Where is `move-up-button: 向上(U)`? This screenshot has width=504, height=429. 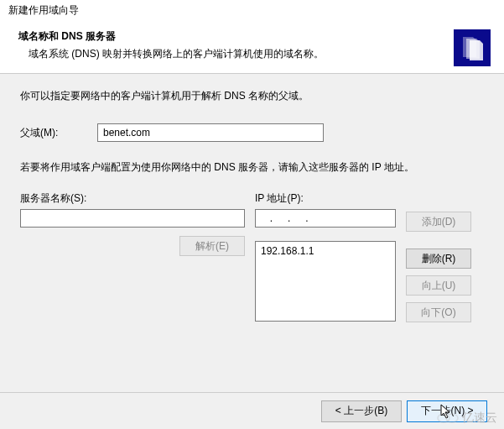 move-up-button: 向上(U) is located at coordinates (439, 285).